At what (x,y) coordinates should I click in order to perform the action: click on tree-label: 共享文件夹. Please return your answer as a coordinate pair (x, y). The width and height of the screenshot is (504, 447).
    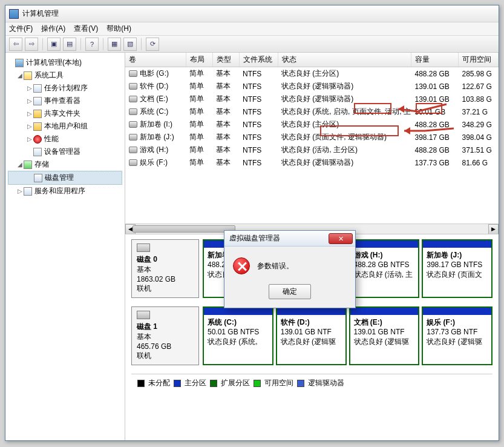
    Looking at the image, I should click on (62, 114).